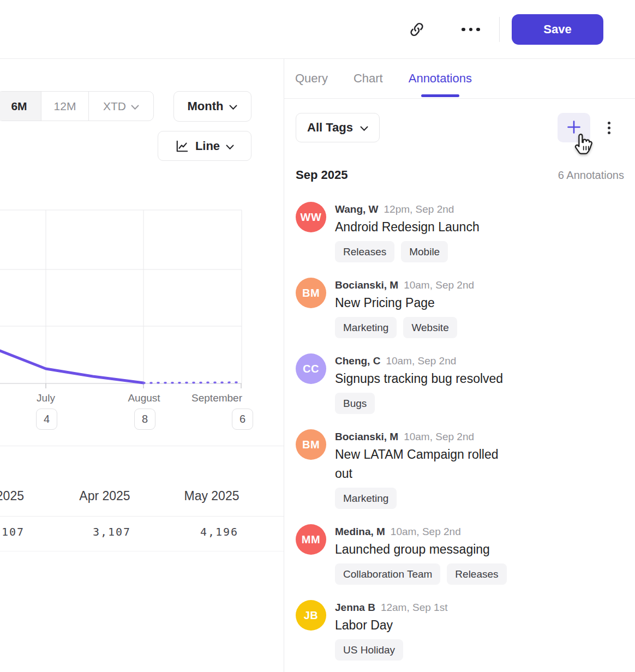 The width and height of the screenshot is (635, 672). Describe the element at coordinates (12, 496) in the screenshot. I see `table-column-header: 2025` at that location.